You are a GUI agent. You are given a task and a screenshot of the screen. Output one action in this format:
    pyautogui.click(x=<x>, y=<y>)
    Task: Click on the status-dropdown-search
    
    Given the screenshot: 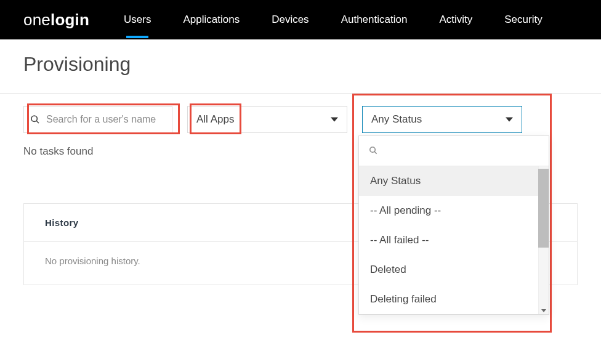 What is the action you would take?
    pyautogui.click(x=454, y=152)
    